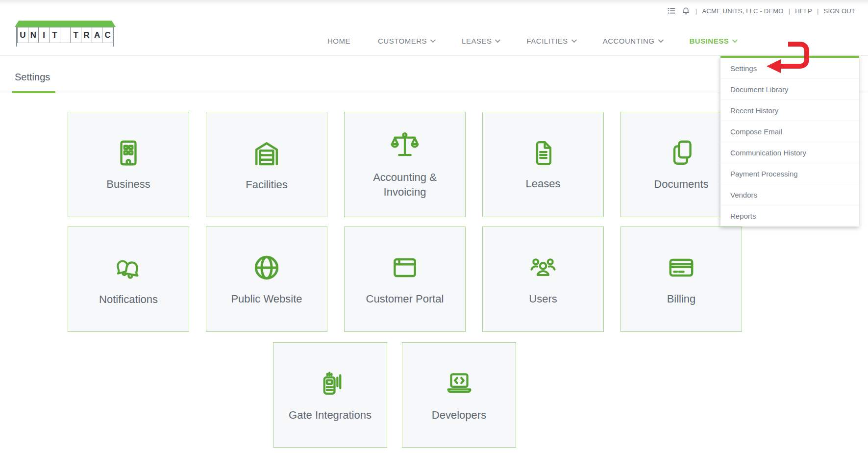 The image size is (868, 453). Describe the element at coordinates (459, 383) in the screenshot. I see `laptop-code-icon` at that location.